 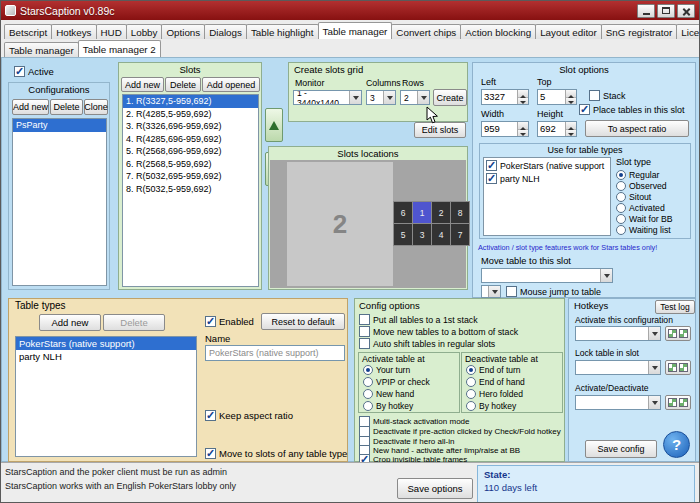 What do you see at coordinates (644, 230) in the screenshot?
I see `slot-type-waiting-list-radio: Waiting list` at bounding box center [644, 230].